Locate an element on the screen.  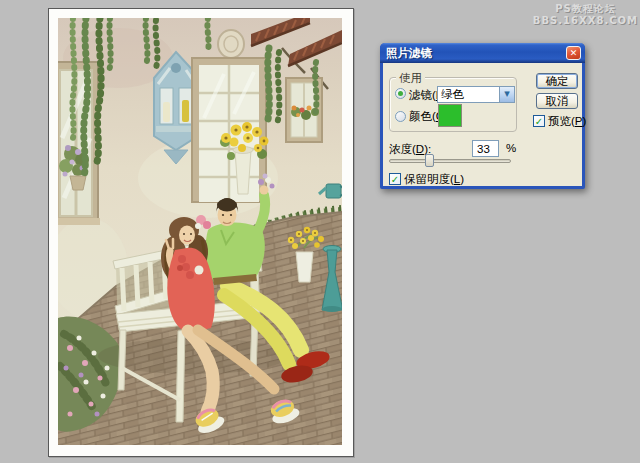
watermark-line1: PS教程论坛 is located at coordinates (586, 9).